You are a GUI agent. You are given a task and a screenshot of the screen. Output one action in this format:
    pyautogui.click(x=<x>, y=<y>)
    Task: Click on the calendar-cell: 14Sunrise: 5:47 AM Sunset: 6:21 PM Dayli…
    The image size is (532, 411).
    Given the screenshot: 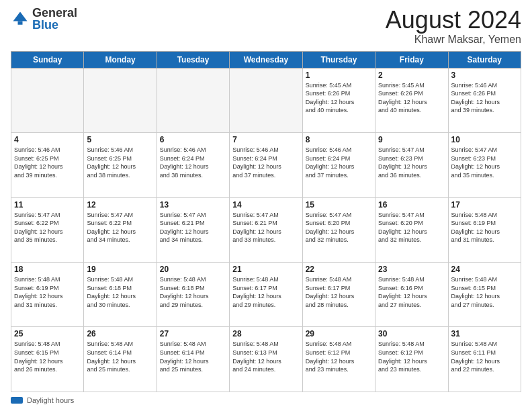 What is the action you would take?
    pyautogui.click(x=266, y=230)
    